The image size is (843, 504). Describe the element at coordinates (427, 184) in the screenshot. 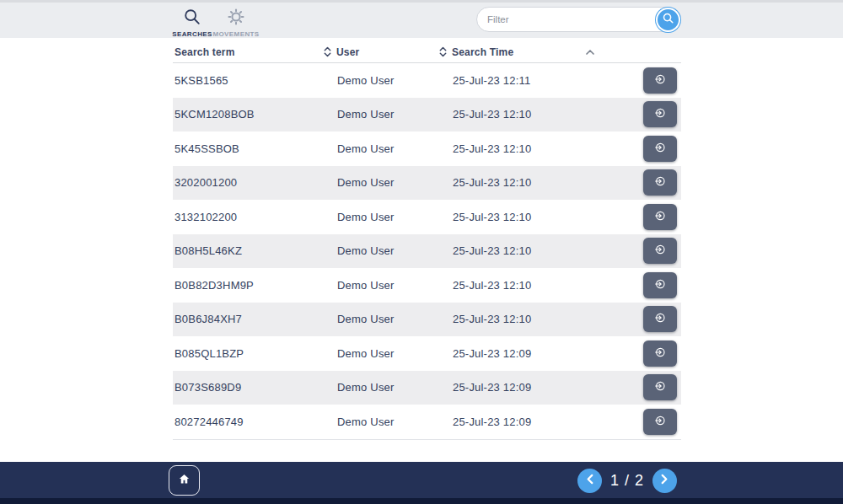

I see `table-row: 3202001200 Demo User 25-Jul-23 12:10` at that location.